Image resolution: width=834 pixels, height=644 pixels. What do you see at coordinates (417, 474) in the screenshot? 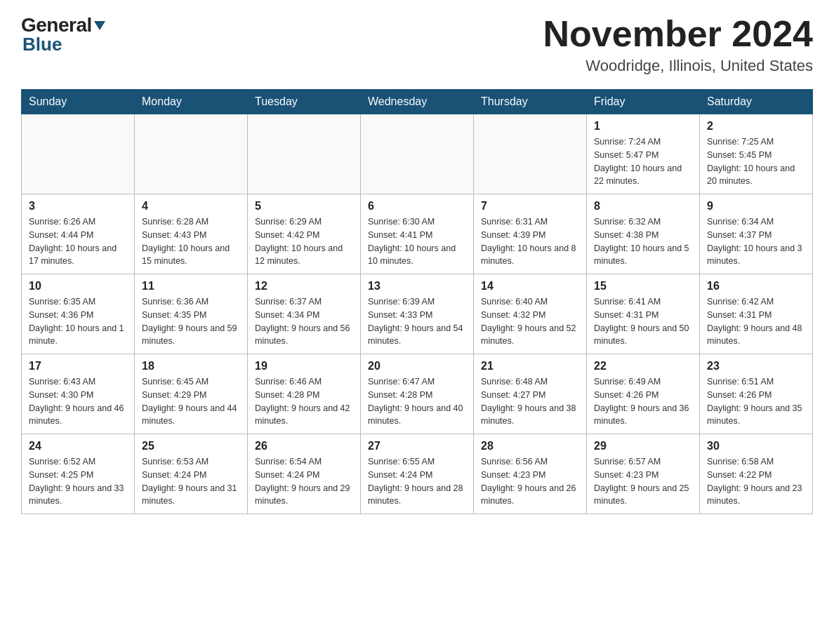
I see `calendar-week-row: 24Sunrise: 6:52 AM Sunset: 4:25 PM Dayli…` at bounding box center [417, 474].